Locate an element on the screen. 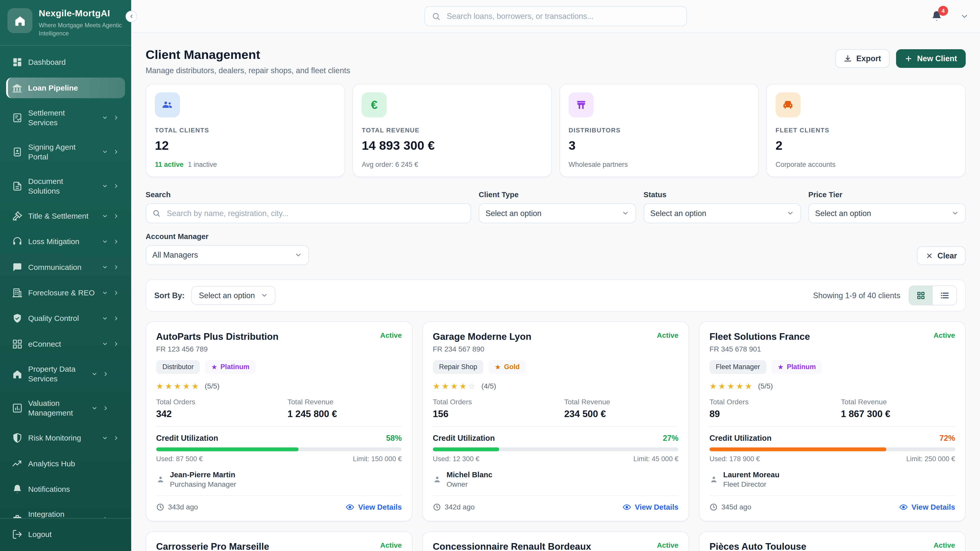  contact-role: Fleet Director is located at coordinates (751, 484).